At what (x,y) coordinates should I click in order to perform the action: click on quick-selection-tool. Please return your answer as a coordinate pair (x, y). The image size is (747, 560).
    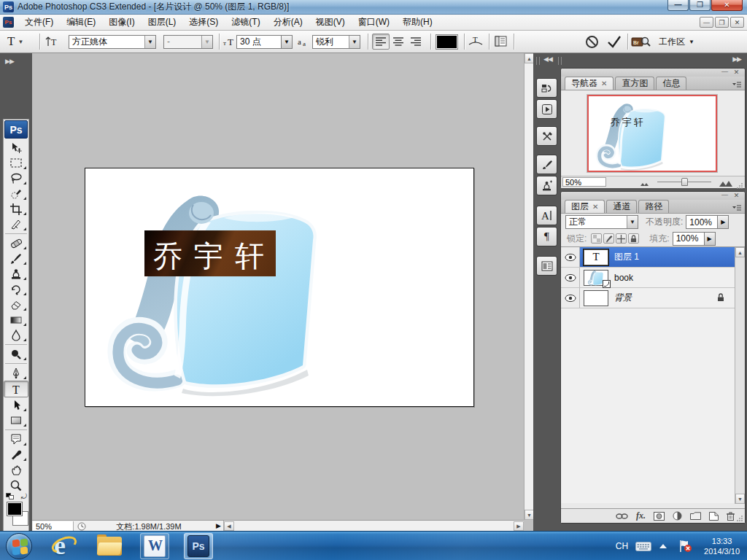
    Looking at the image, I should click on (16, 194).